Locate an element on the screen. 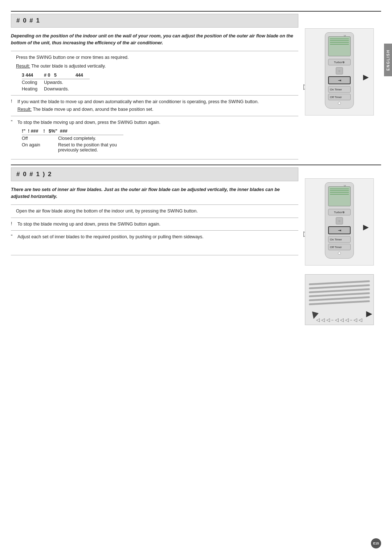 The height and width of the screenshot is (555, 392). step1-text-span: Press the SWING button one or more times… is located at coordinates (73, 57).